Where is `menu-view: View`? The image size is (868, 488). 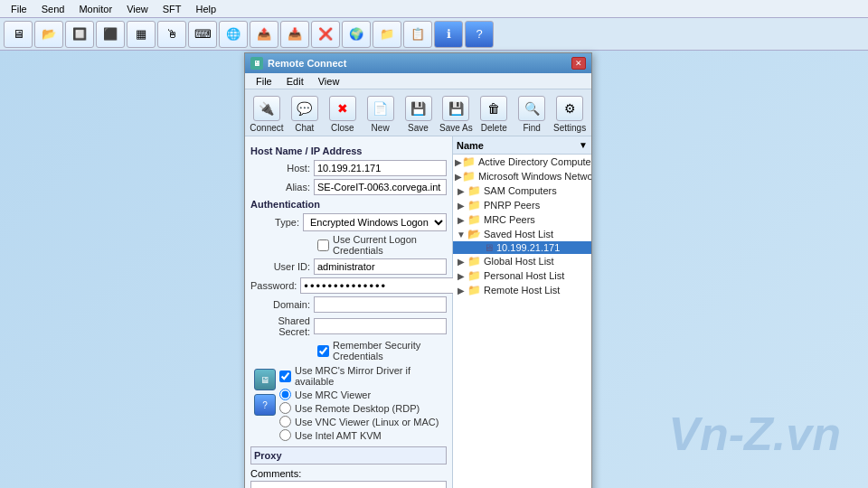 menu-view: View is located at coordinates (137, 9).